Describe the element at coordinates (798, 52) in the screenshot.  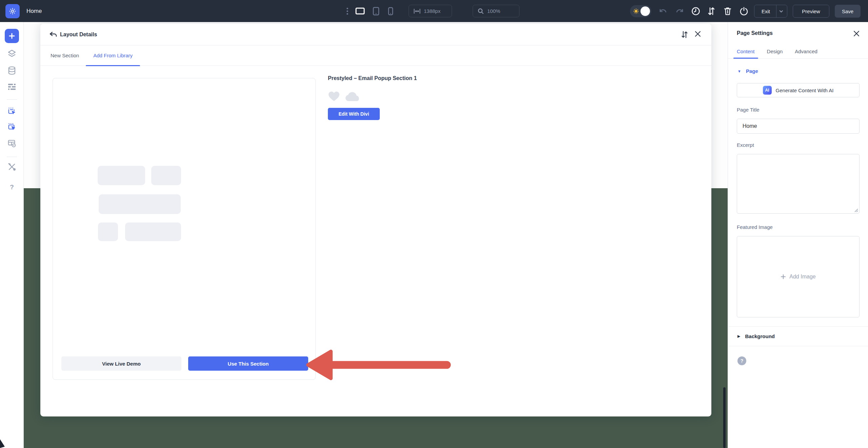
I see `panel-tab-bar: Content Design Advanced` at that location.